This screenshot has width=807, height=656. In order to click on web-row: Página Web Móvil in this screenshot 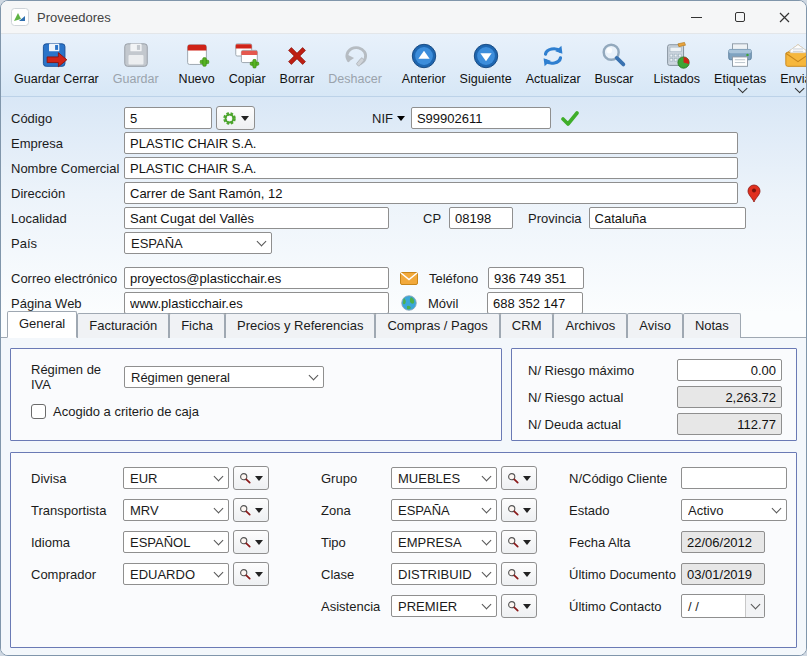, I will do `click(404, 303)`.